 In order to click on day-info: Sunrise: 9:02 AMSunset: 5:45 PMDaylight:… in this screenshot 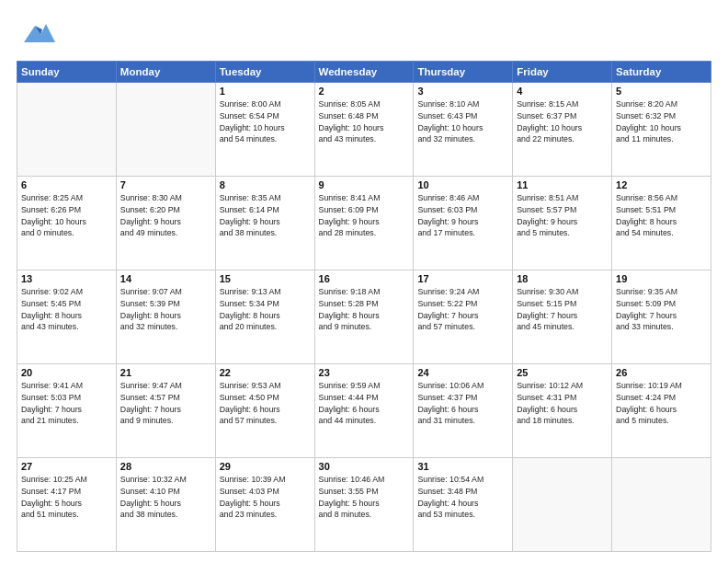, I will do `click(66, 309)`.